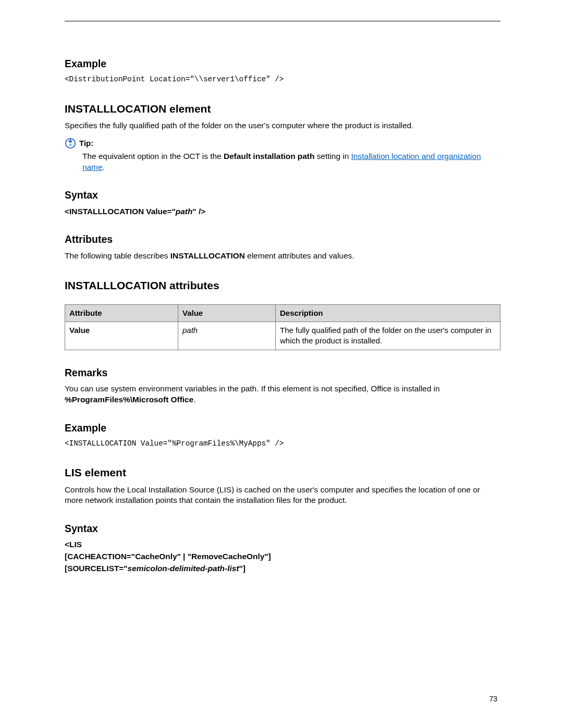 This screenshot has height=728, width=563. What do you see at coordinates (283, 473) in the screenshot?
I see `heading-lis-element: LIS element` at bounding box center [283, 473].